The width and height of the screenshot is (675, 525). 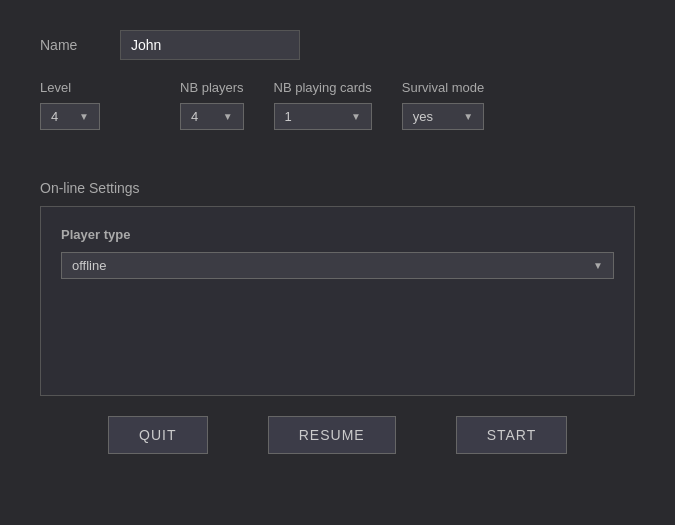 I want to click on survival-mode-arrow-icon: ▼, so click(x=468, y=116).